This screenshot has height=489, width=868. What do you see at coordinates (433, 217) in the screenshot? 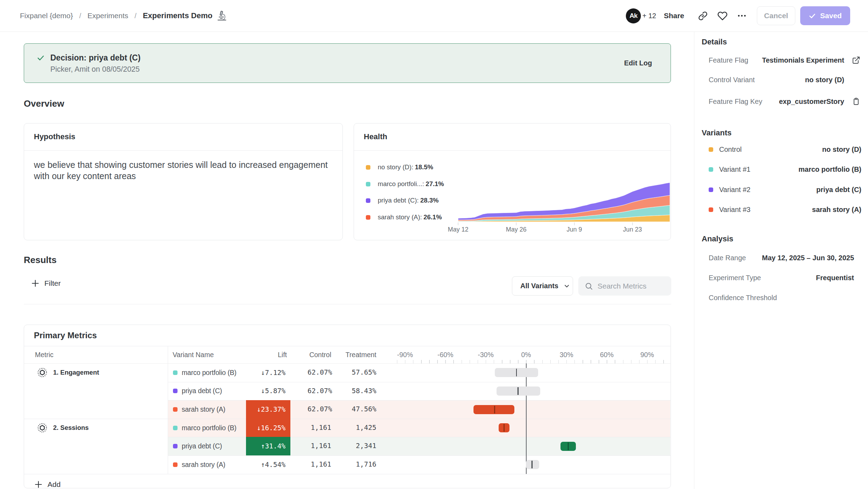
I see `legend-value: 26.1%` at bounding box center [433, 217].